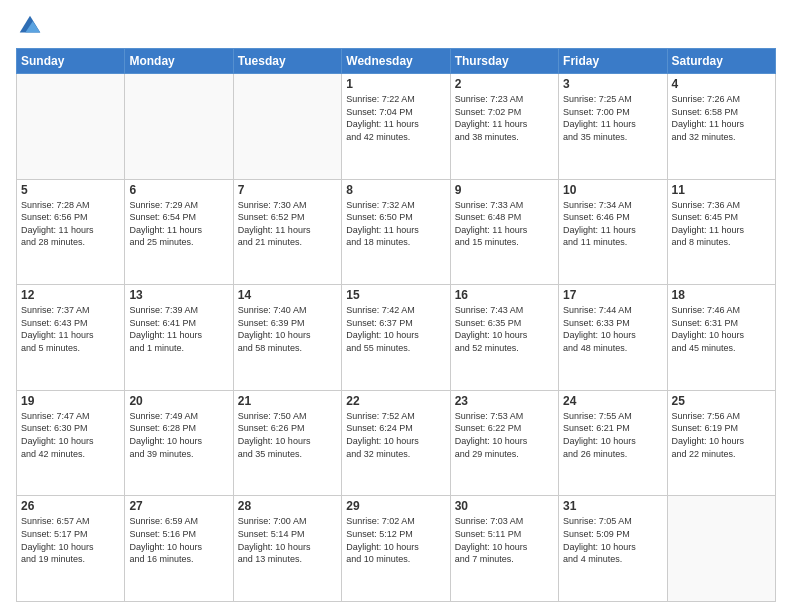 The width and height of the screenshot is (792, 612). I want to click on day-info: Sunrise: 7:39 AM Sunset: 6:41 PM Dayligh…, so click(178, 329).